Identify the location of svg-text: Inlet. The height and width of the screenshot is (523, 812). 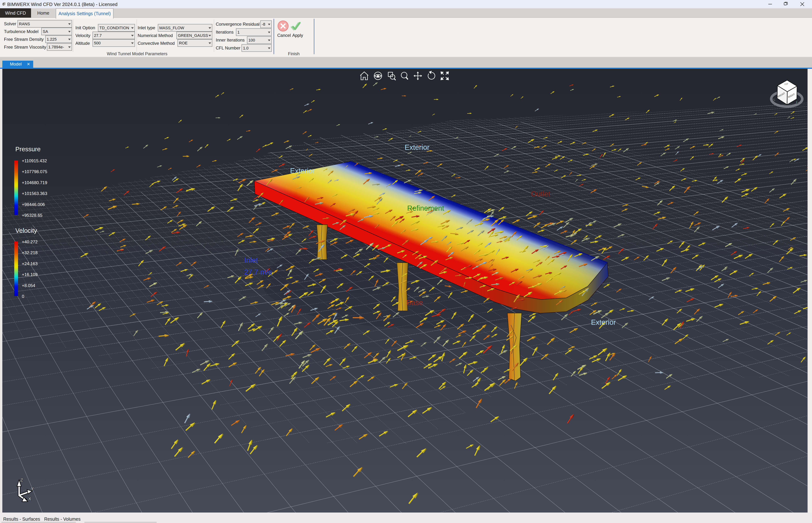
(251, 260).